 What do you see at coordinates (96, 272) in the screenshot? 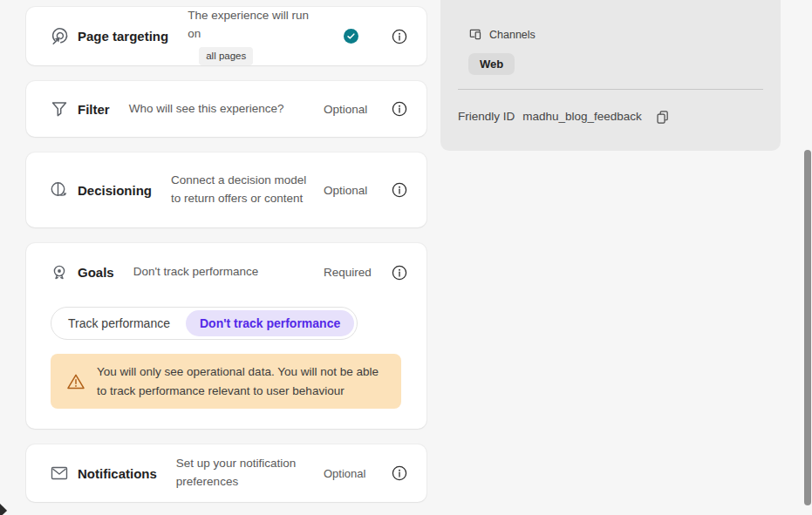
I see `card-title: Goals` at bounding box center [96, 272].